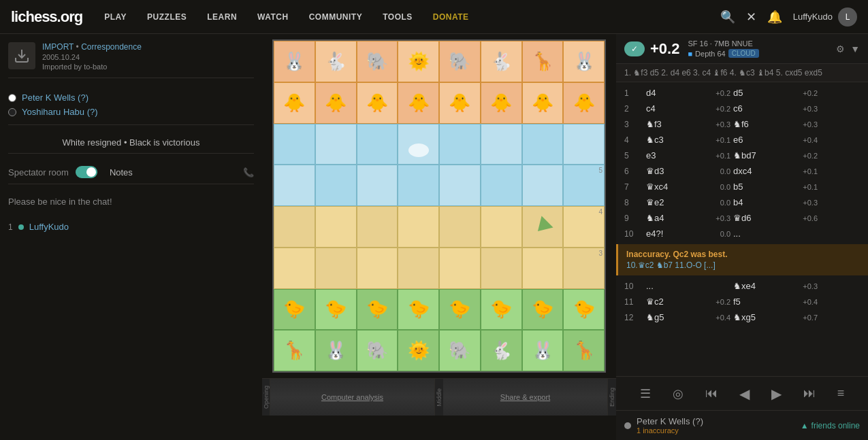 This screenshot has width=868, height=440. I want to click on move-w-7: ♛xc4, so click(674, 186).